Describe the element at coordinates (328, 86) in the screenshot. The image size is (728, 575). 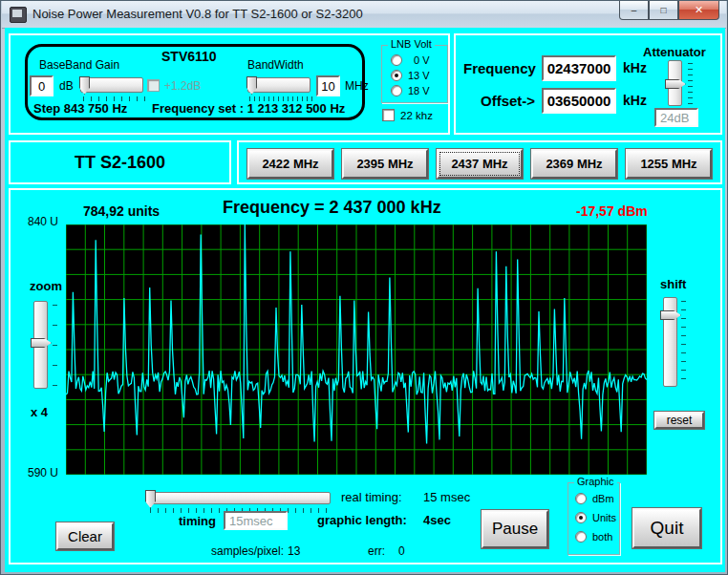
I see `bandwidth-value: 10` at that location.